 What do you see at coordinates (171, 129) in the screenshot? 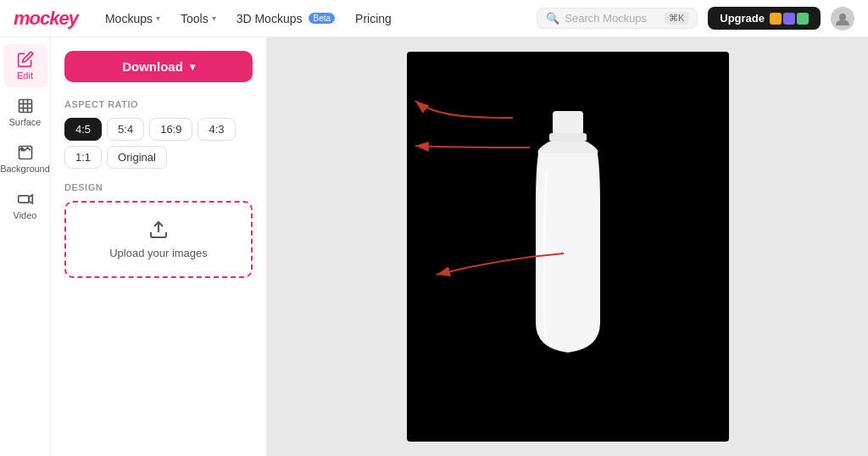
I see `aspect-btn-16-9: 16:9` at bounding box center [171, 129].